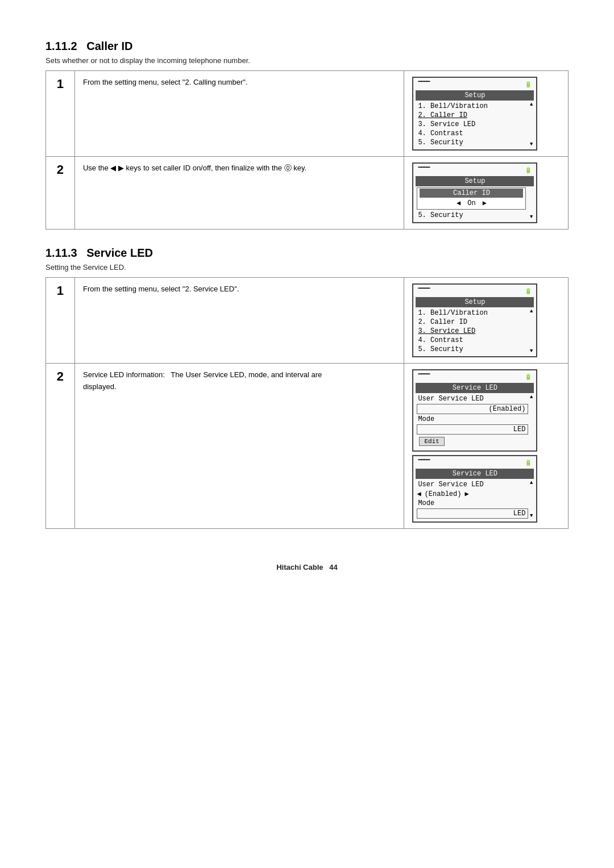 The width and height of the screenshot is (614, 868). I want to click on phone-top-bar-sled-2a: ▔▔▔▔ 🔋, so click(475, 377).